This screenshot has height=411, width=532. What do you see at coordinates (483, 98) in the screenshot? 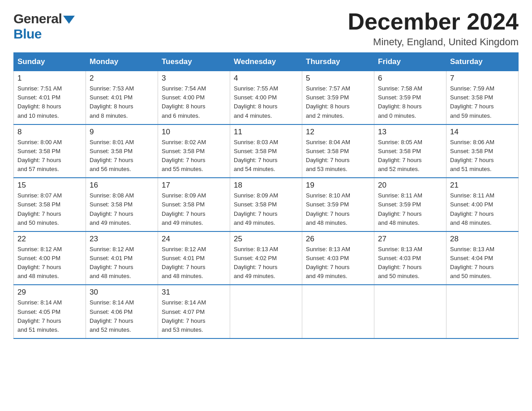
I see `calendar-cell: 7 Sunrise: 7:59 AMSunset: 3:58 PMDayligh…` at bounding box center [483, 98].